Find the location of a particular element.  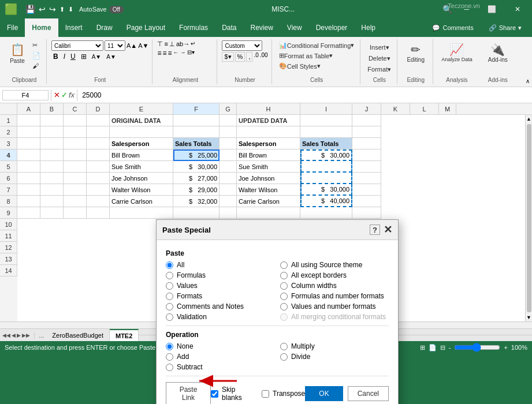

modal-close-icon: ✕ is located at coordinates (388, 230).